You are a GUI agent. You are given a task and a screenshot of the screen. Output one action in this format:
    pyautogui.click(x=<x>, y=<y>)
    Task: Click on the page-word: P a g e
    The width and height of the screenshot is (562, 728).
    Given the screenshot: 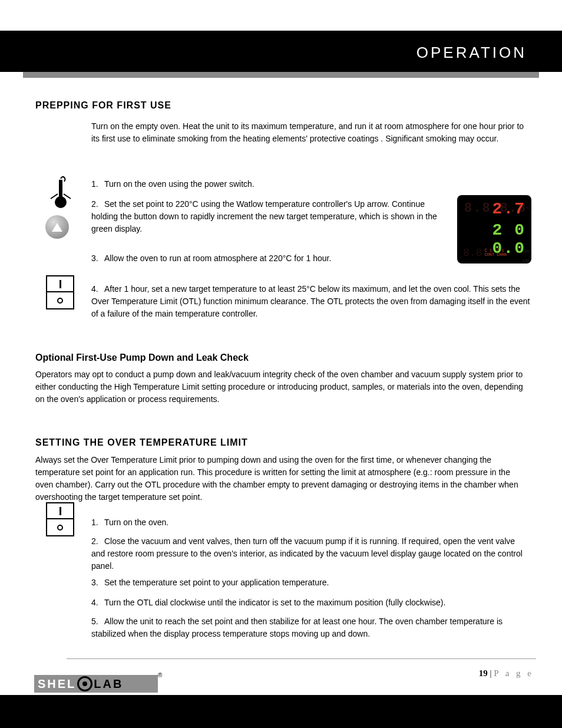 What is the action you would take?
    pyautogui.click(x=514, y=673)
    